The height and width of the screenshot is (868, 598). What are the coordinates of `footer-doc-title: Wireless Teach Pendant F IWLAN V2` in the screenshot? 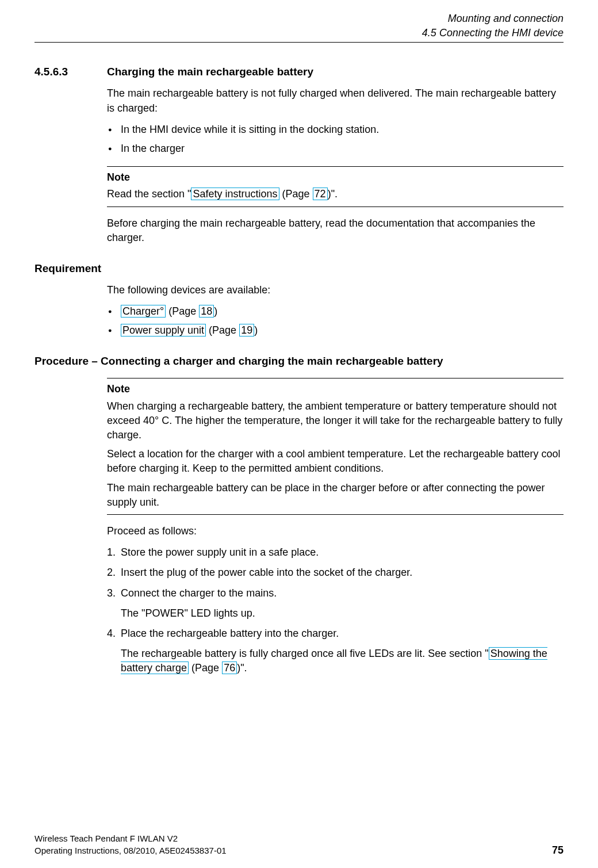 It's located at (131, 839).